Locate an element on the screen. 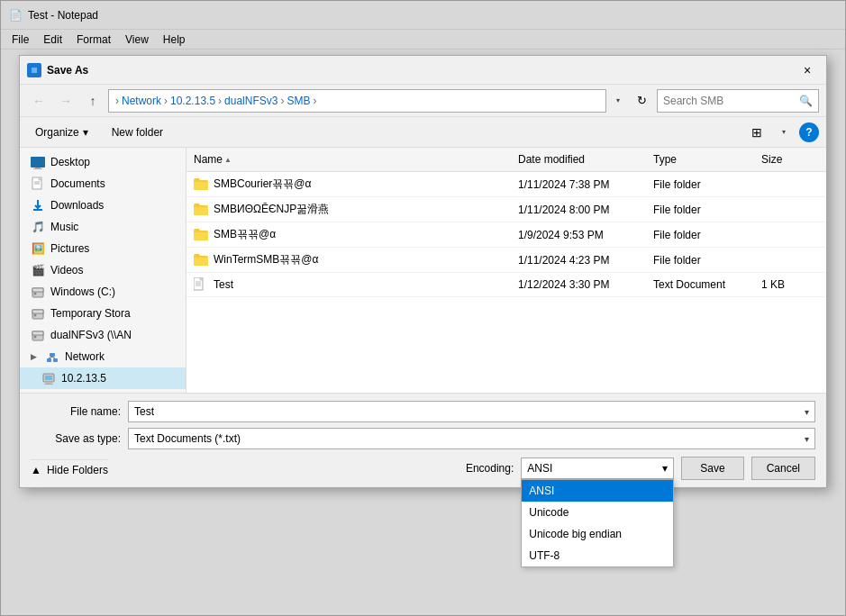 This screenshot has height=616, width=846. breadcrumb-smb: SMB is located at coordinates (298, 101).